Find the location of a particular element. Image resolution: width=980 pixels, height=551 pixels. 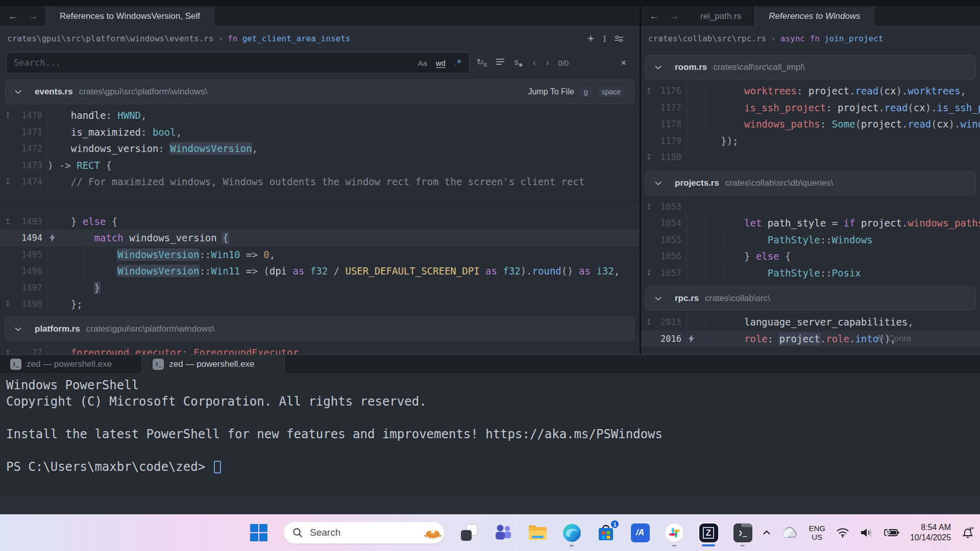

line-number: 1496 is located at coordinates (31, 271).